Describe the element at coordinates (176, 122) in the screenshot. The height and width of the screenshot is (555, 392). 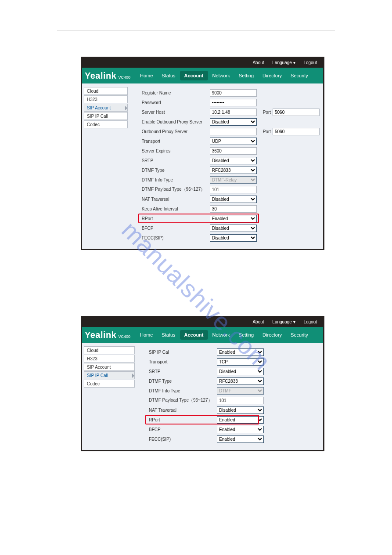
I see `enable-proxy-label: Enable Outbound Proxy Server` at that location.